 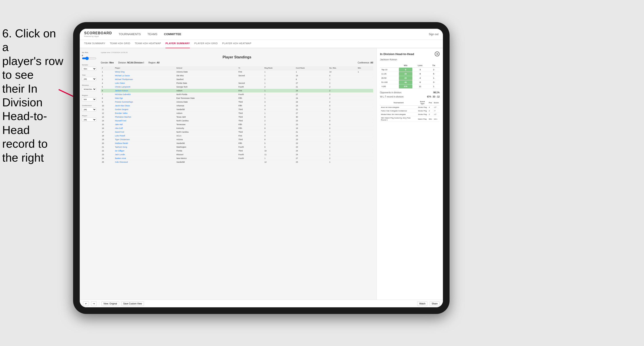 I want to click on row-num: 15, so click(x=107, y=125).